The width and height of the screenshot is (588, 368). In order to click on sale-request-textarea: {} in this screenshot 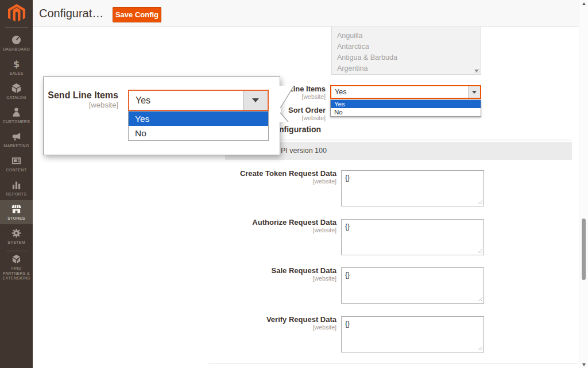, I will do `click(412, 285)`.